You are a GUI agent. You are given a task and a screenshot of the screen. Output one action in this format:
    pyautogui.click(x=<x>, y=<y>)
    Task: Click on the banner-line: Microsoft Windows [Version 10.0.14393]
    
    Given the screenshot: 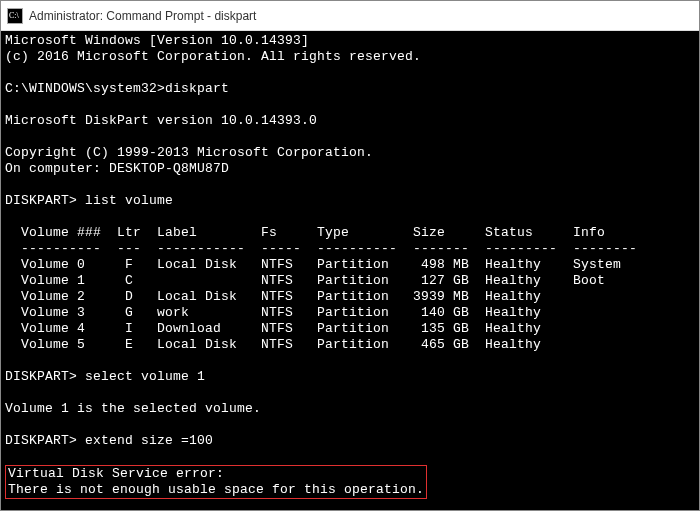 What is the action you would take?
    pyautogui.click(x=157, y=40)
    